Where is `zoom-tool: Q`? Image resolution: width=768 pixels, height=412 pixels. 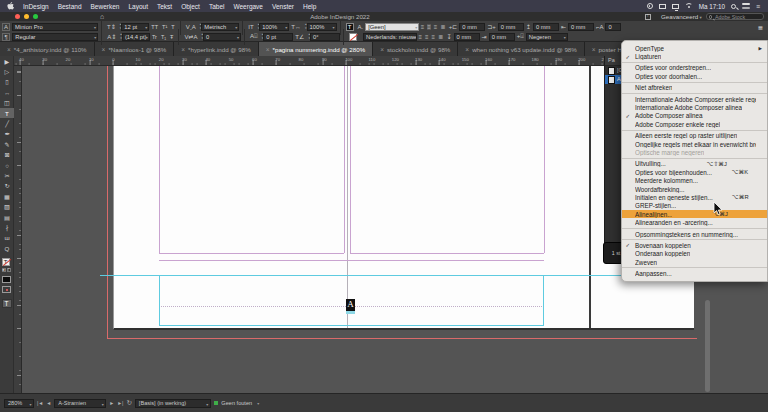
zoom-tool: Q is located at coordinates (7, 248).